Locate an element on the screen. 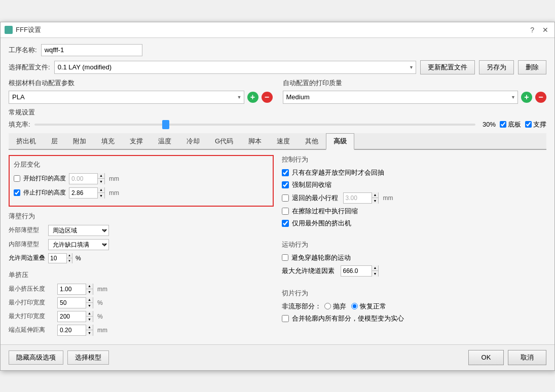 This screenshot has width=555, height=392. quality-label: 自动配置的打印质量 is located at coordinates (415, 83).